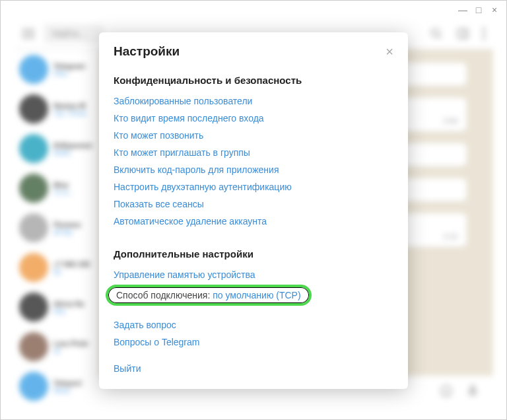 This screenshot has height=420, width=507. Describe the element at coordinates (254, 325) in the screenshot. I see `ask-question-link: Задать вопрос` at that location.